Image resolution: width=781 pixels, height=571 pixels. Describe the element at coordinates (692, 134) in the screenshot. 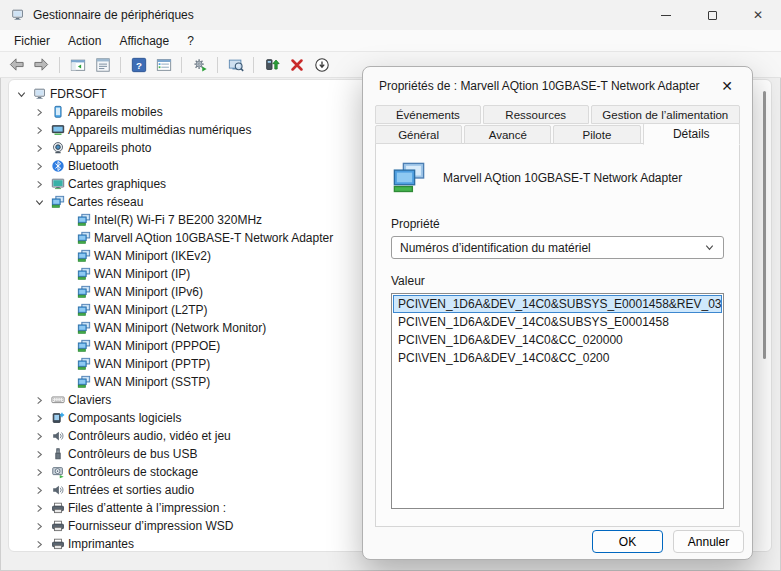

I see `tab-details: Détails` at that location.